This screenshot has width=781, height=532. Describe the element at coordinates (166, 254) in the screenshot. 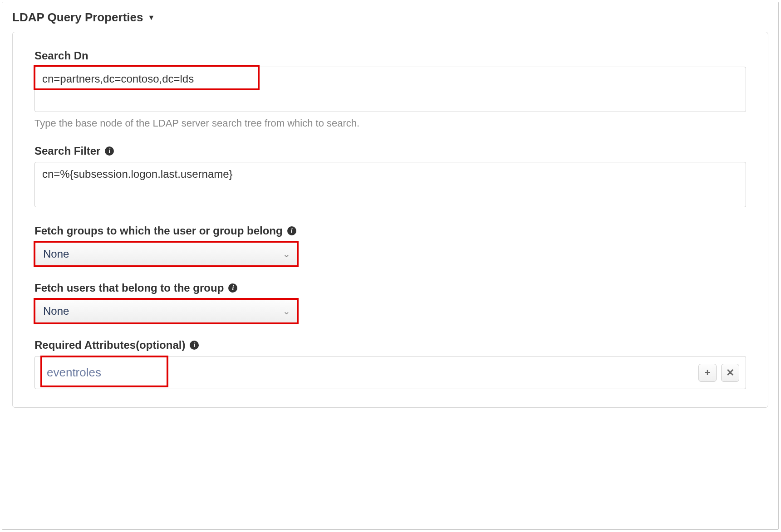

I see `fetch-groups-select: None ⌄` at that location.